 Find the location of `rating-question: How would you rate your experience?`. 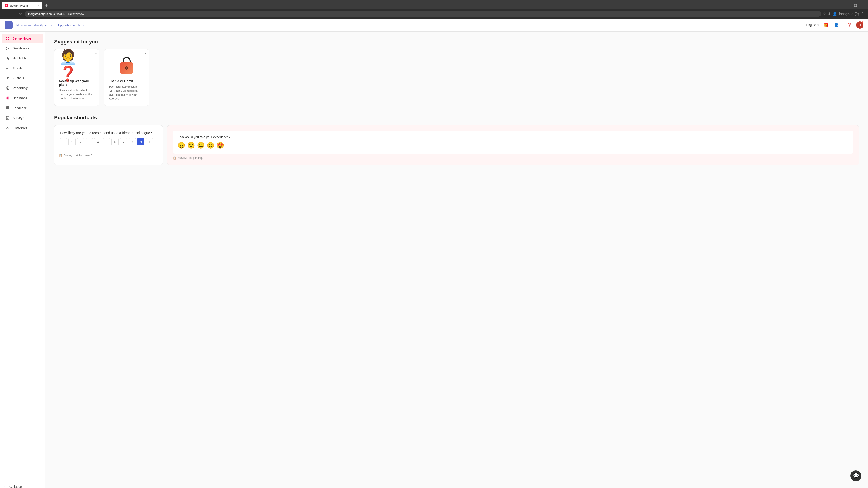

rating-question: How would you rate your experience? is located at coordinates (513, 137).